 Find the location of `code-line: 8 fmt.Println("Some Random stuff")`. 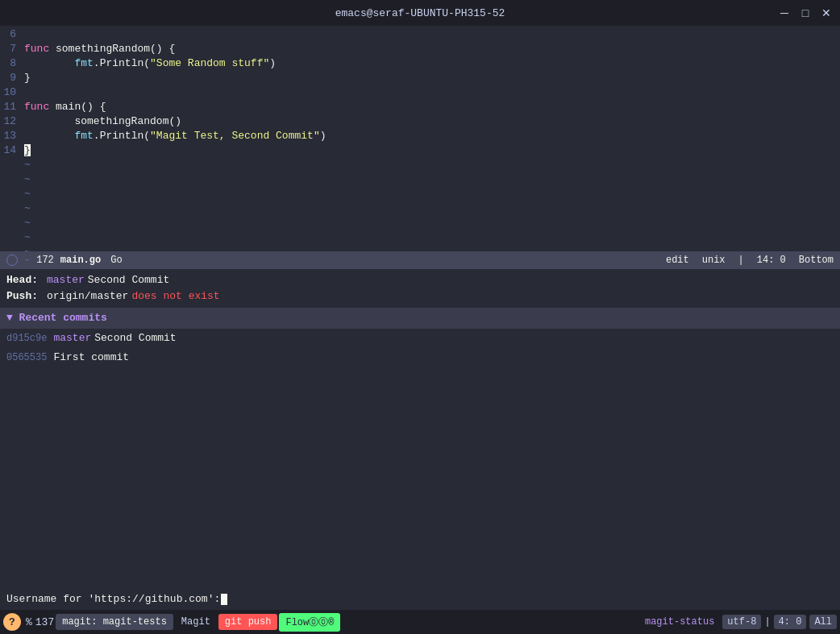

code-line: 8 fmt.Println("Some Random stuff") is located at coordinates (420, 64).